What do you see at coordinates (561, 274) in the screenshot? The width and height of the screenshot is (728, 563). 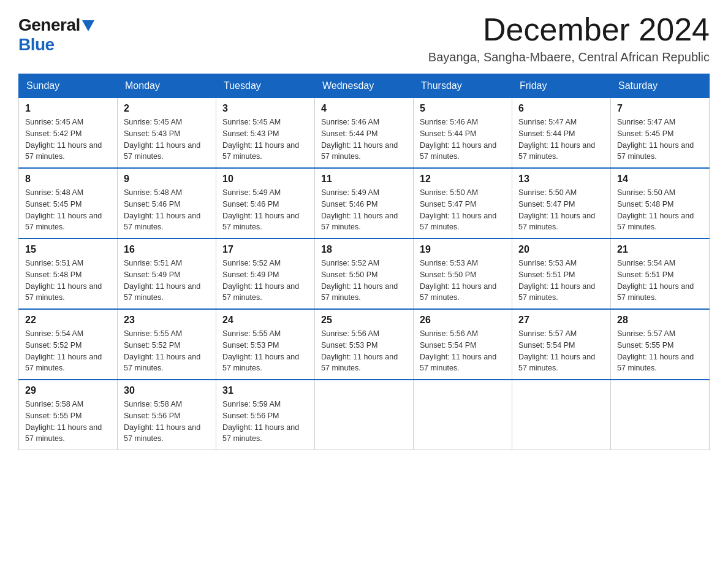 I see `calendar-cell: 20 Sunrise: 5:53 AM Sunset: 5:51 PM Dayl…` at bounding box center [561, 274].